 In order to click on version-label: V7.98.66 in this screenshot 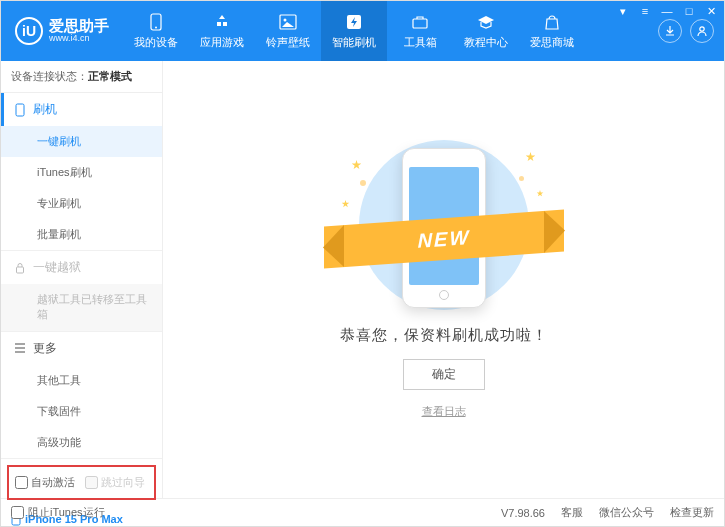, I will do `click(523, 513)`.